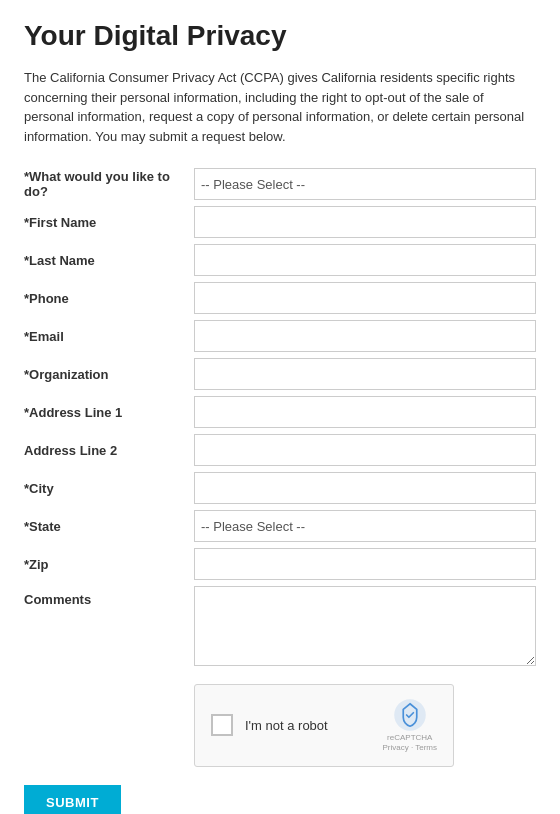 The image size is (560, 814). What do you see at coordinates (222, 725) in the screenshot?
I see `captcha-checkbox` at bounding box center [222, 725].